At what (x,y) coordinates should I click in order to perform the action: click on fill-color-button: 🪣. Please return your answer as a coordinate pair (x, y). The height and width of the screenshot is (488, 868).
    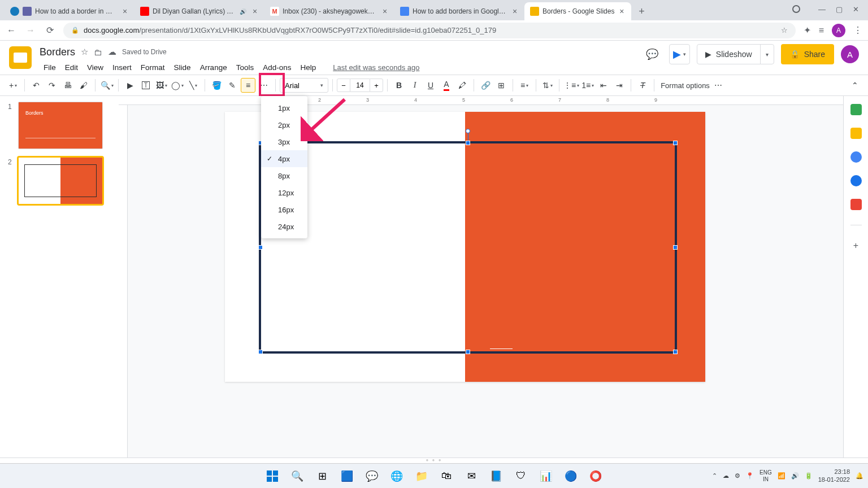
    Looking at the image, I should click on (216, 85).